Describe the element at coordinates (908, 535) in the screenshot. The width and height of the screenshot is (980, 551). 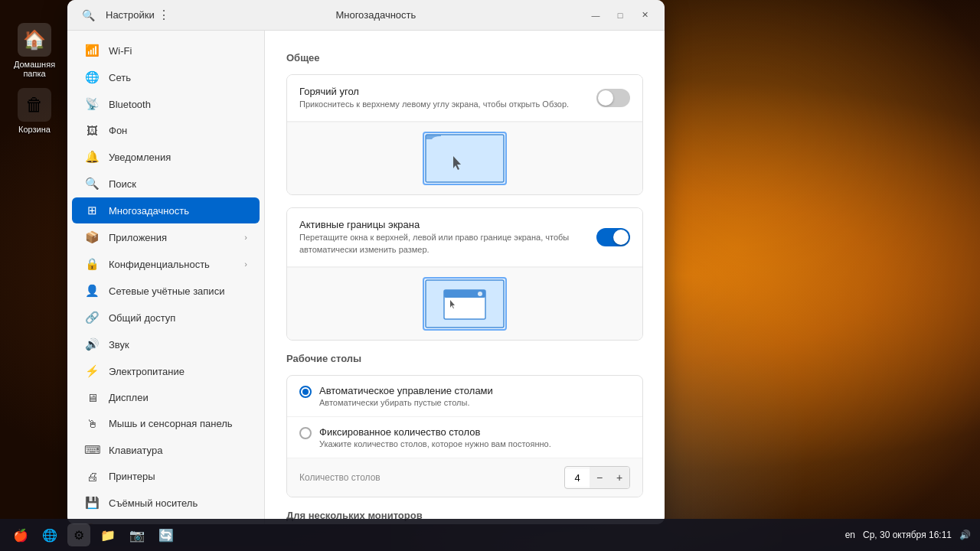
I see `taskbar-right: en Ср, 30 октября 16:11 🔊` at that location.